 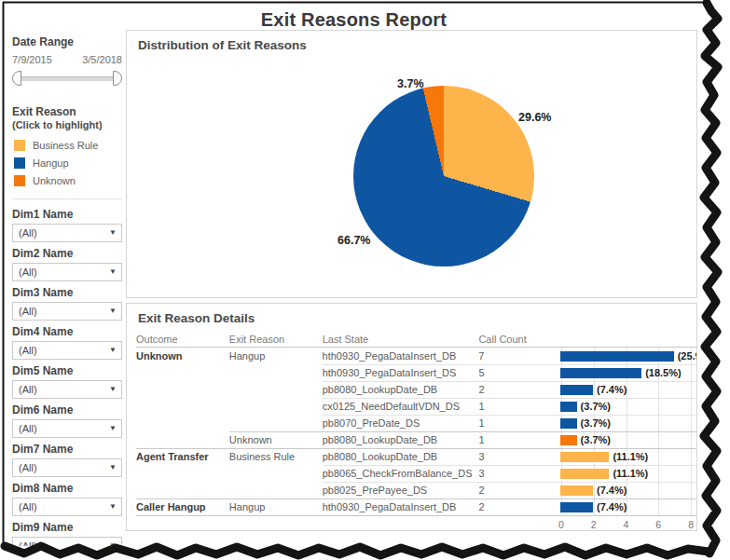 I want to click on table-row: pb8065_CheckFromBalance_DS 3 (11.1%), so click(x=416, y=473).